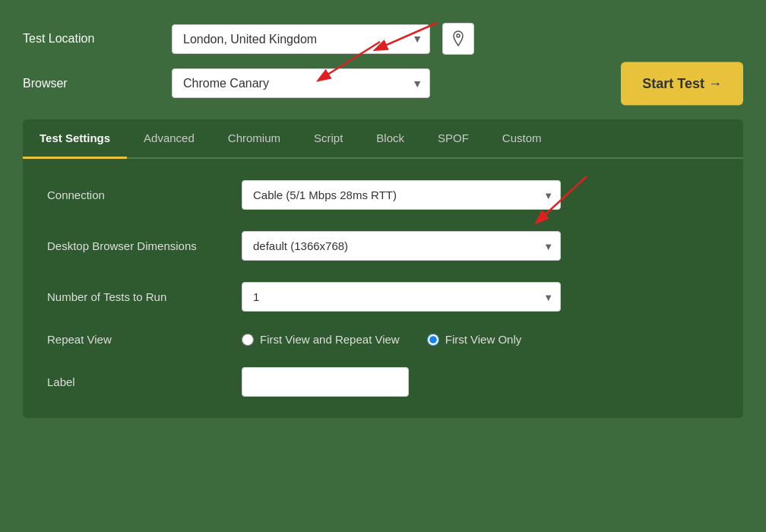 The width and height of the screenshot is (766, 532). What do you see at coordinates (301, 84) in the screenshot?
I see `browser-select-wrapper: Chrome Canary Chrome Firefox Edge ▼` at bounding box center [301, 84].